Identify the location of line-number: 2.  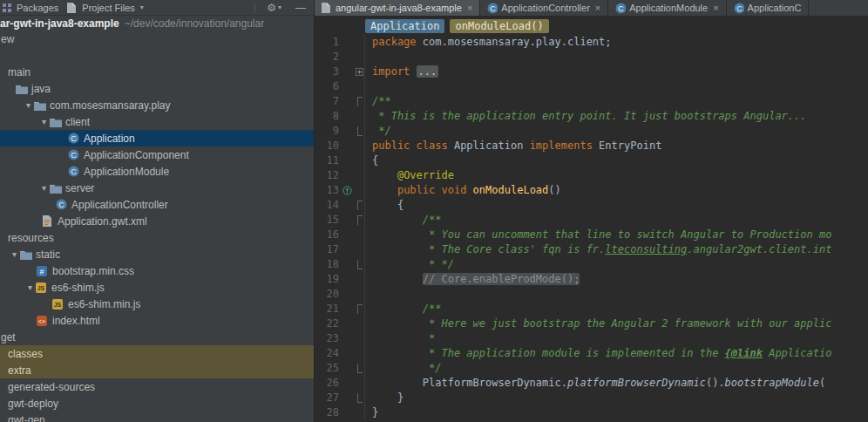
(327, 58).